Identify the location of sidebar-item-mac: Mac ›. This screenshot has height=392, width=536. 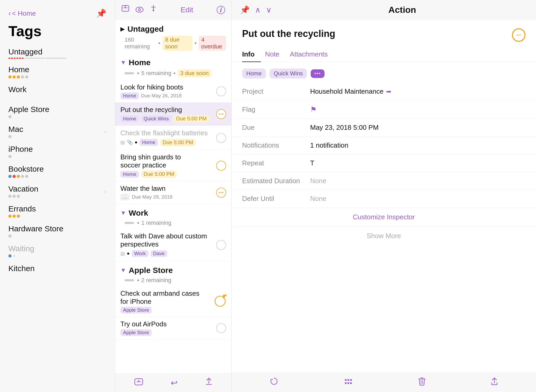
(58, 131).